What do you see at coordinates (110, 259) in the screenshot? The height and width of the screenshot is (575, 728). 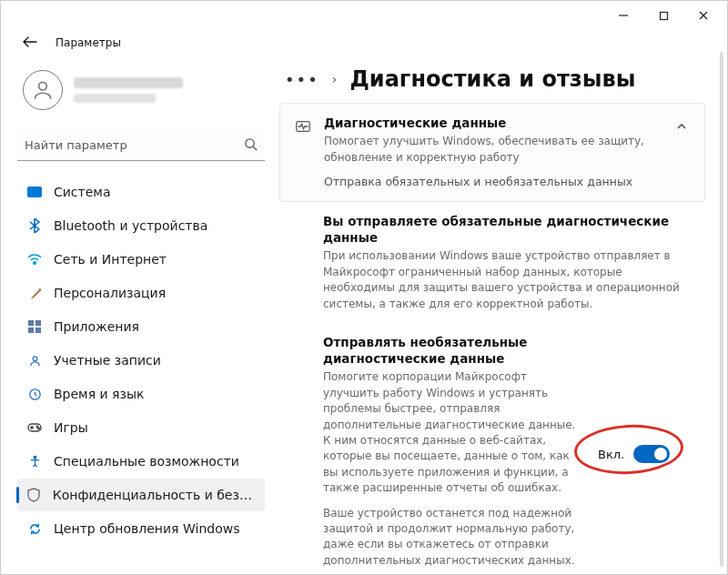 I see `sidebar-item-label: Сеть и Интернет` at bounding box center [110, 259].